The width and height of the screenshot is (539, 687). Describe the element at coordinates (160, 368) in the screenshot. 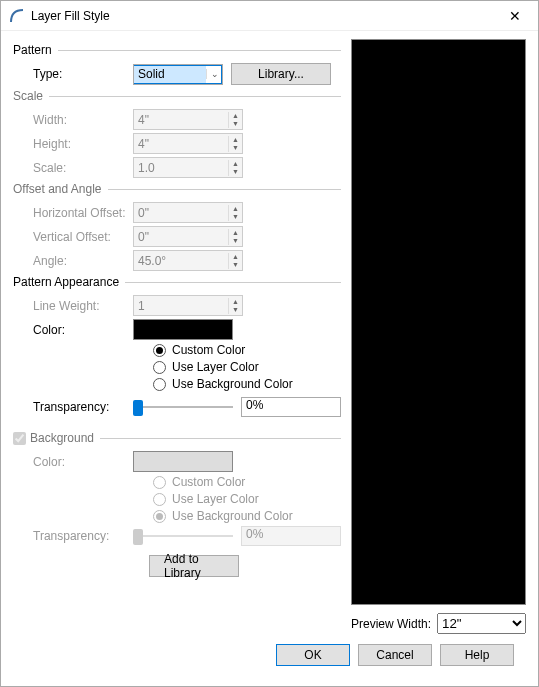

I see `radio-use-layer-color` at that location.